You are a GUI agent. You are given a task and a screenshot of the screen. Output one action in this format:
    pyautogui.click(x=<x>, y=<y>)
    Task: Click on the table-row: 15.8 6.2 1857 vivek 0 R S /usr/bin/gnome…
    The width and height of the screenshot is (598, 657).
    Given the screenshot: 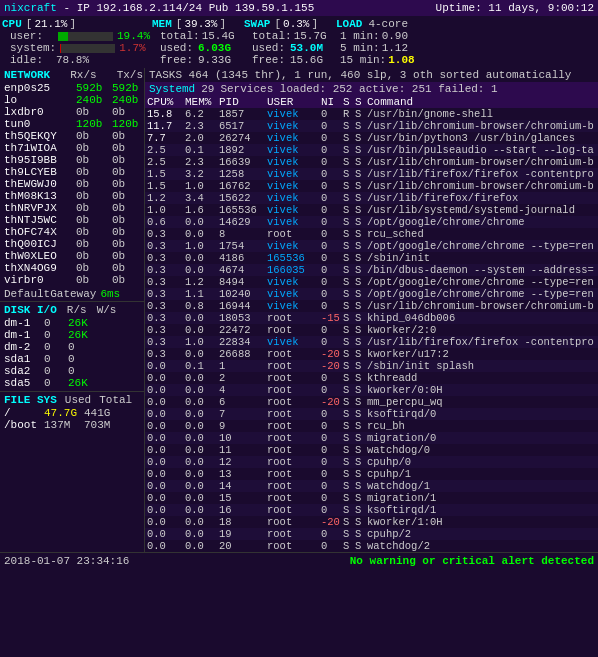 What is the action you would take?
    pyautogui.click(x=372, y=114)
    